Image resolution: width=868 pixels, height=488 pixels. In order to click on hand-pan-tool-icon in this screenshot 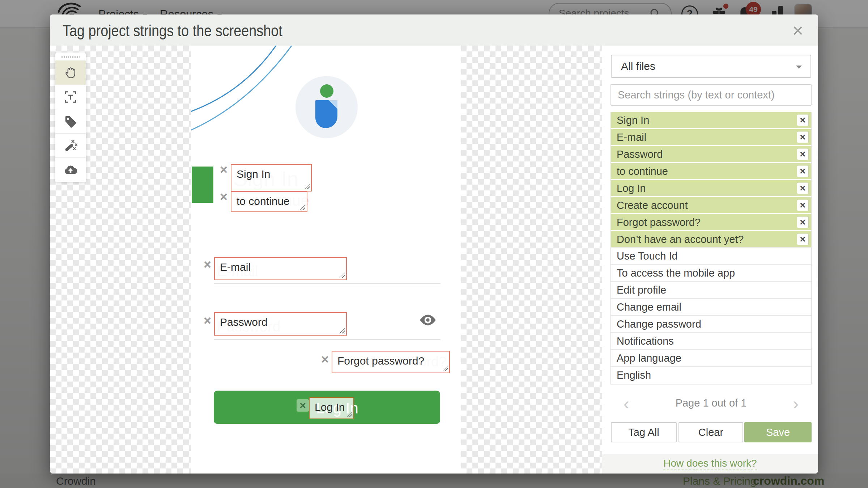, I will do `click(71, 73)`.